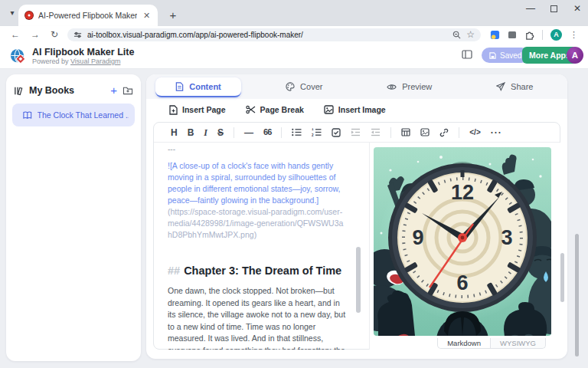 The width and height of the screenshot is (588, 368). Describe the element at coordinates (51, 61) in the screenshot. I see `powered-by-text: Powered by` at that location.